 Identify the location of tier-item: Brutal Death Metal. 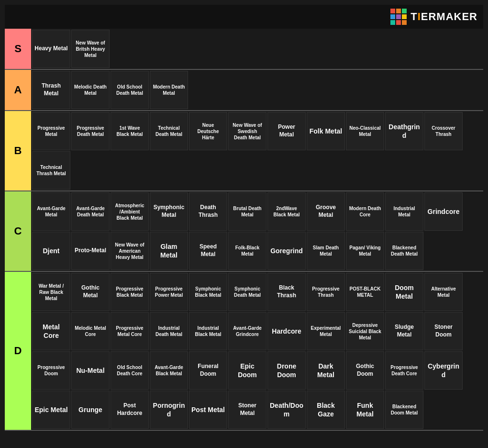
(247, 212).